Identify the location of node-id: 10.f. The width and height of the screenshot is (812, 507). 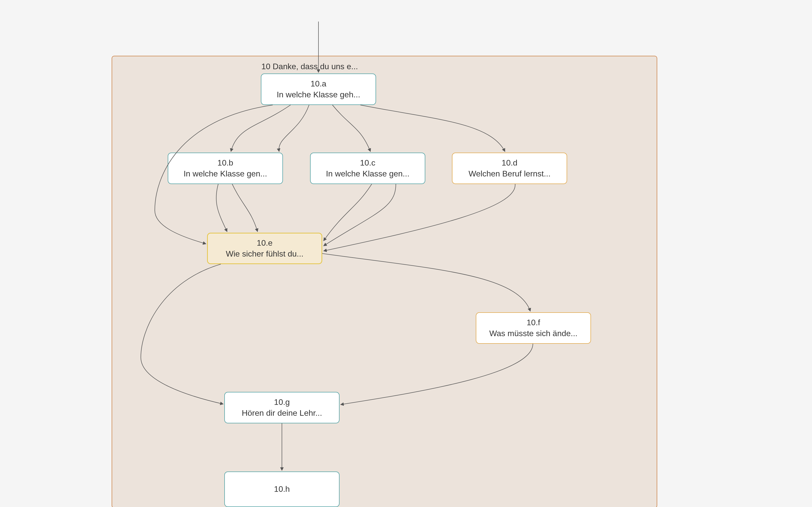
(533, 323).